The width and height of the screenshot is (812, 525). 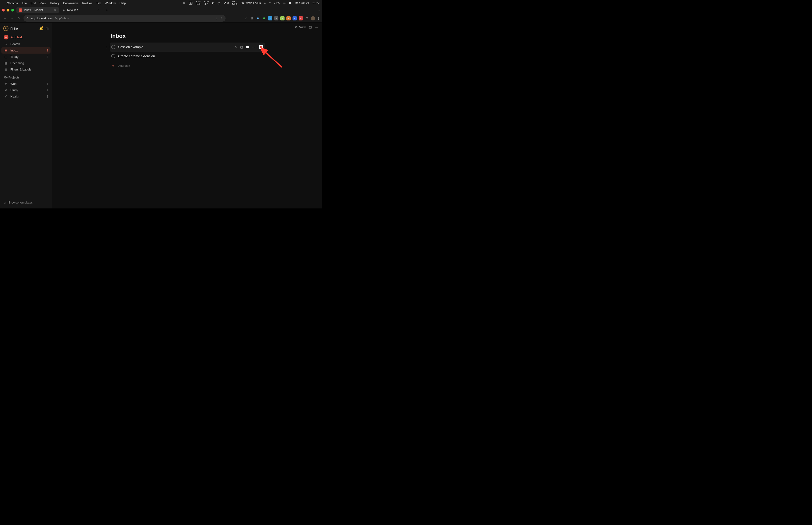 What do you see at coordinates (47, 50) in the screenshot?
I see `sidebar-item-count: 2` at bounding box center [47, 50].